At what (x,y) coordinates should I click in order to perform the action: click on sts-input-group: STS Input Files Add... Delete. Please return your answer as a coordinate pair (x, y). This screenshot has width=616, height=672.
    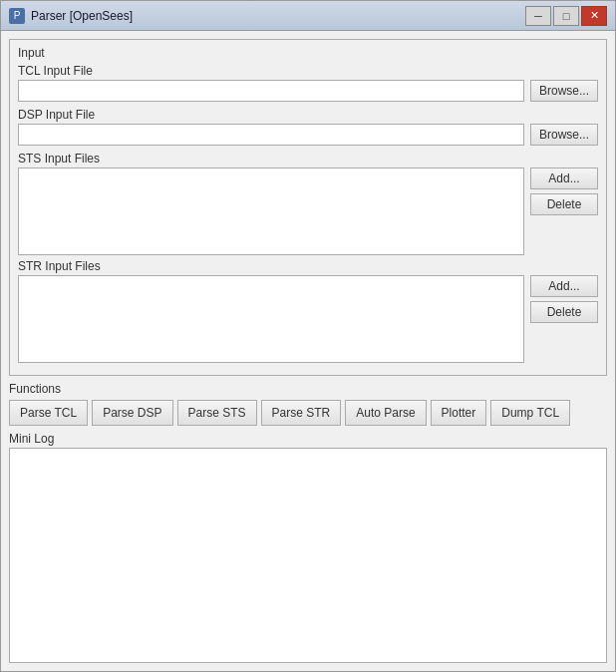
    Looking at the image, I should click on (308, 203).